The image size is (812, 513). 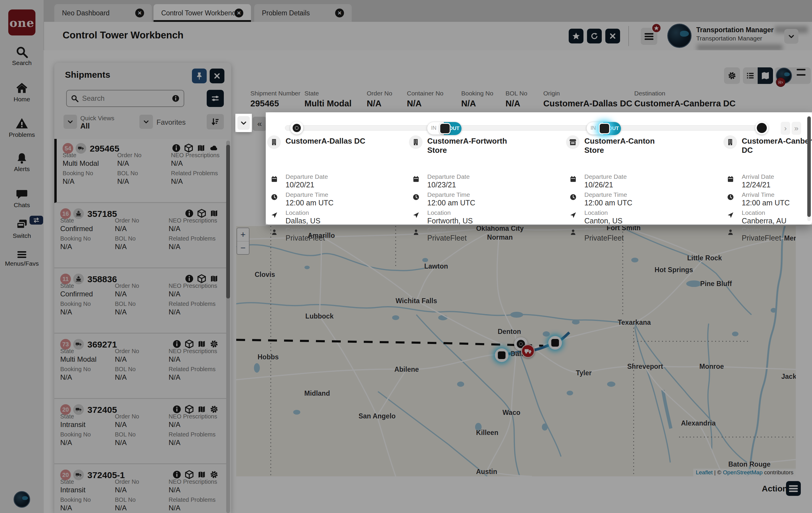 I want to click on shipment-card: 20372405StateIntransitOrder NoN/ANEO Pre…, so click(x=141, y=432).